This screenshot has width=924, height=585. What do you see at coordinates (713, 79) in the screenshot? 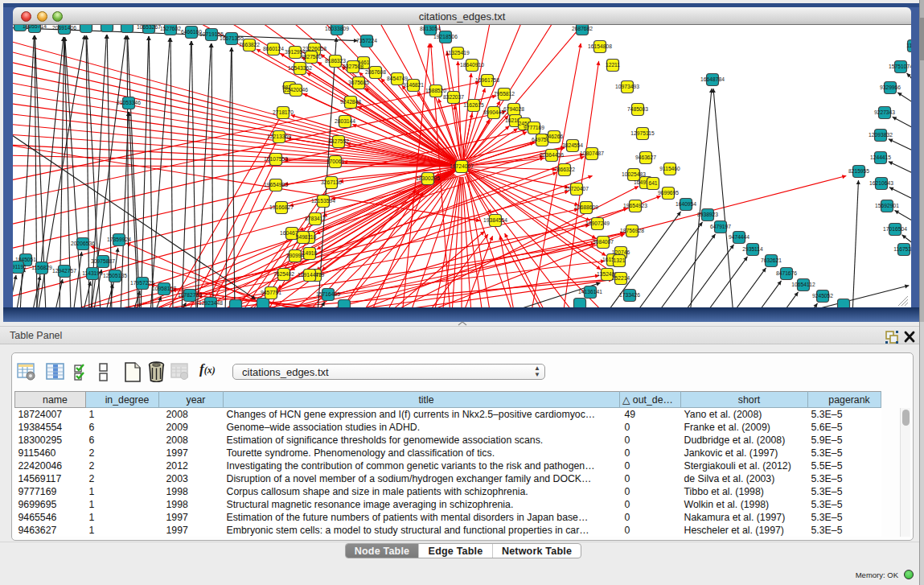
I see `svg-text: 16648784` at bounding box center [713, 79].